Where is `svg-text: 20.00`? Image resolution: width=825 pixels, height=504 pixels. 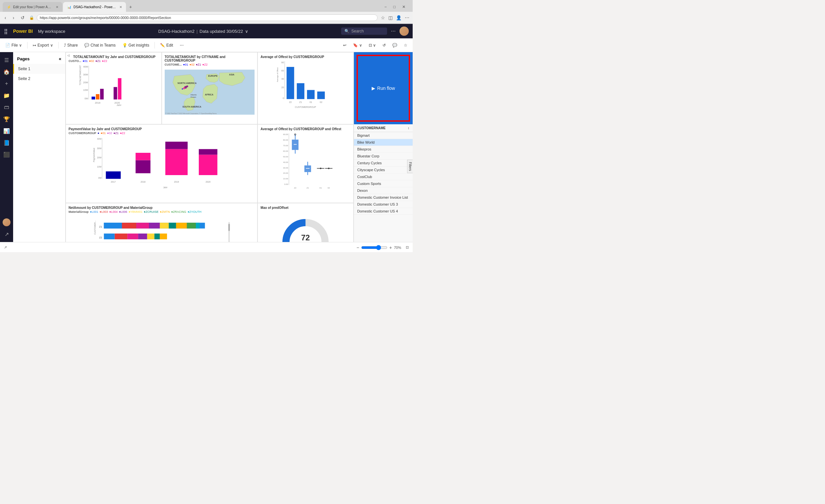 svg-text: 20.00 is located at coordinates (286, 173).